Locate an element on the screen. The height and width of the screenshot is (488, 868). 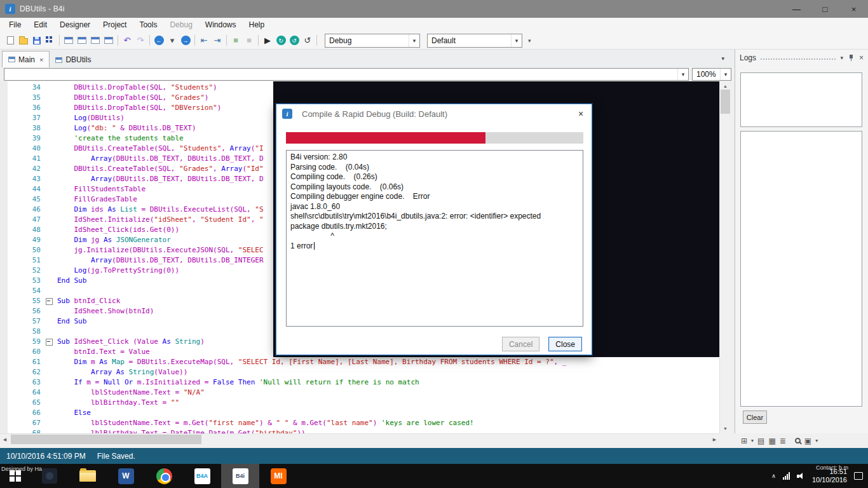
grid-icon: ▦ is located at coordinates (771, 441).